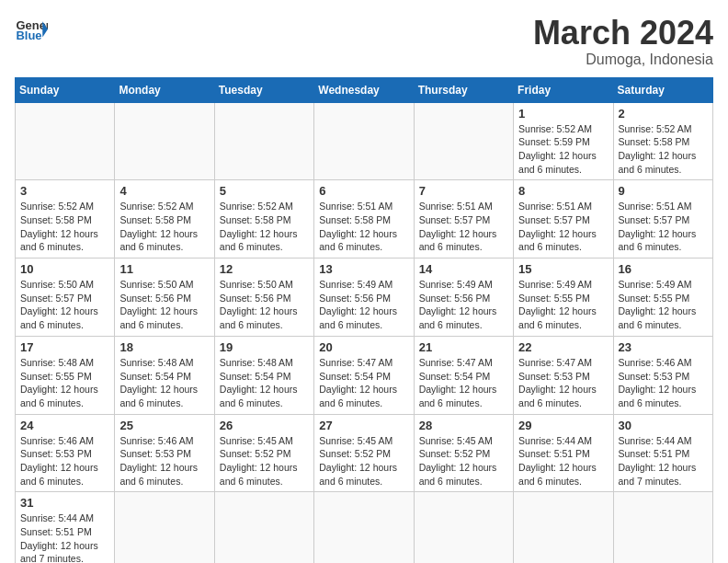 Image resolution: width=728 pixels, height=563 pixels. I want to click on day-number: 14, so click(463, 269).